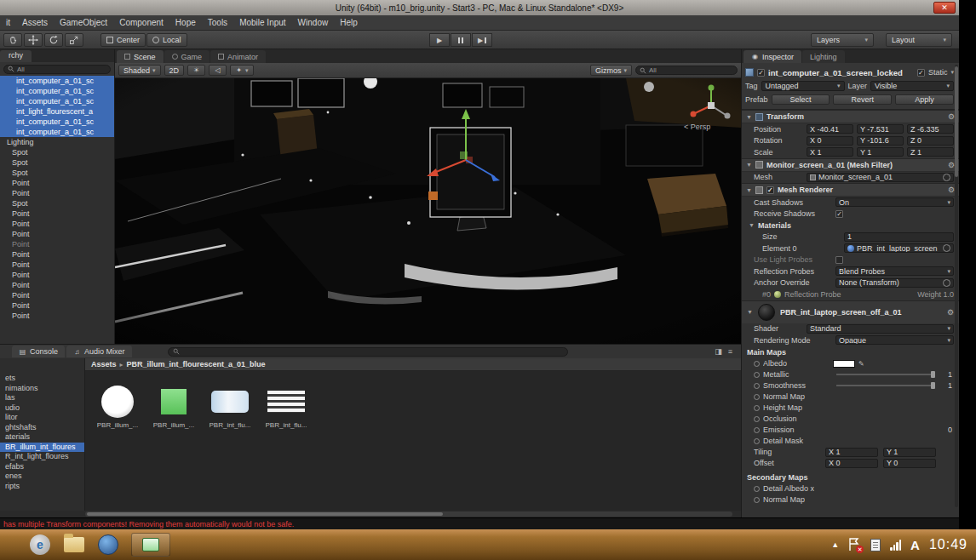  What do you see at coordinates (43, 467) in the screenshot?
I see `project-folder-item: efabs` at bounding box center [43, 467].